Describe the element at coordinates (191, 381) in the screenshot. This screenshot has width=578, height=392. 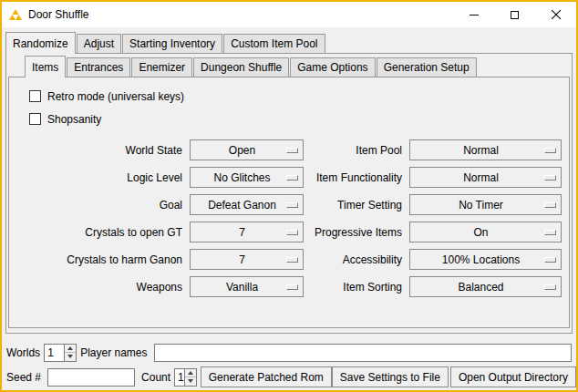
I see `count-spinner-down-button` at that location.